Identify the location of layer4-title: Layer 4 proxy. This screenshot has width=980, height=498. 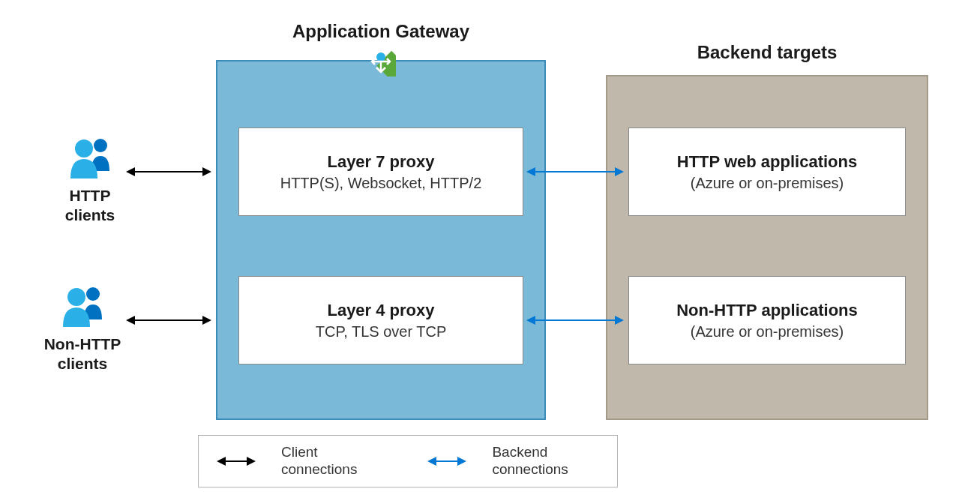
(381, 310).